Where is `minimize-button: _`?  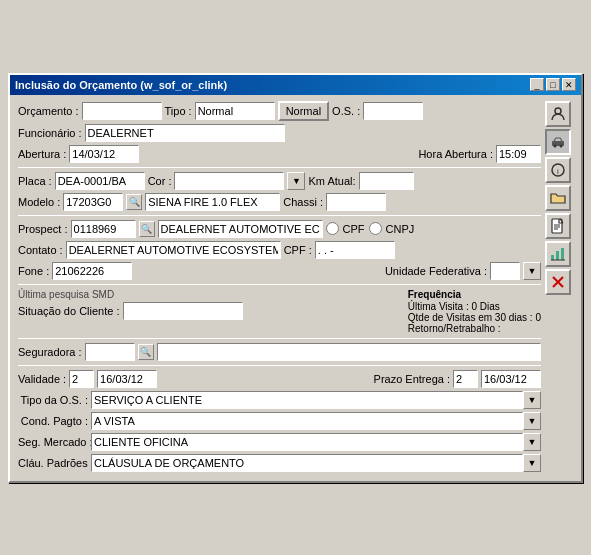
minimize-button: _ is located at coordinates (537, 84).